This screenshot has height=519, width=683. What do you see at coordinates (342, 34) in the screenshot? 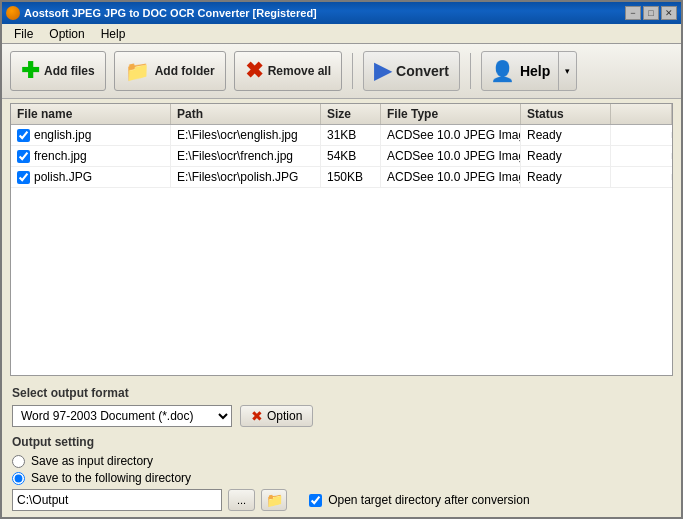
I see `menu-bar: File Option Help` at bounding box center [342, 34].